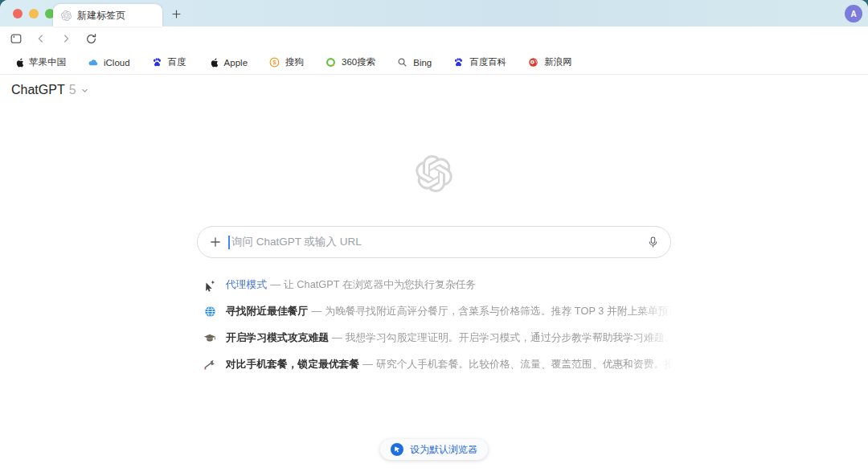 This screenshot has width=868, height=476. What do you see at coordinates (434, 13) in the screenshot?
I see `tab-strip: 新建标签页 A` at bounding box center [434, 13].